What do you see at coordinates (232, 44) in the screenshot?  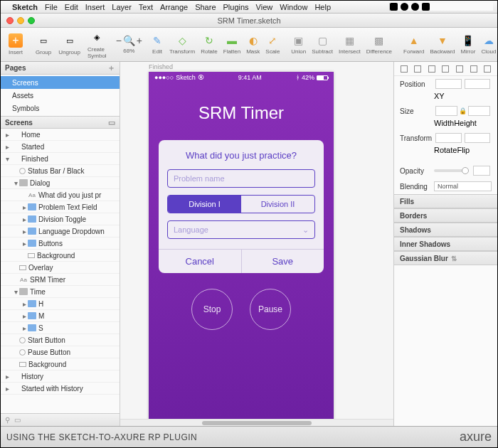 I see `toolbar-flatten: ▬Flatten` at bounding box center [232, 44].